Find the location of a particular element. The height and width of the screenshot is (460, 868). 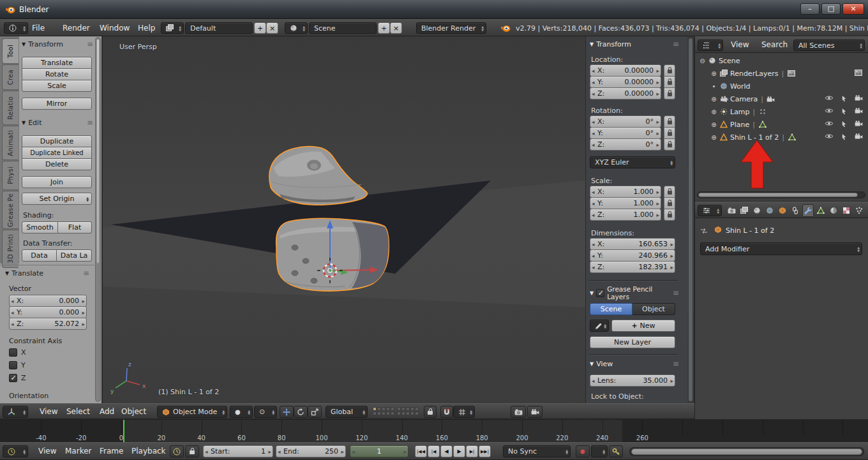

timeline-menu-playback: Playback is located at coordinates (149, 451).